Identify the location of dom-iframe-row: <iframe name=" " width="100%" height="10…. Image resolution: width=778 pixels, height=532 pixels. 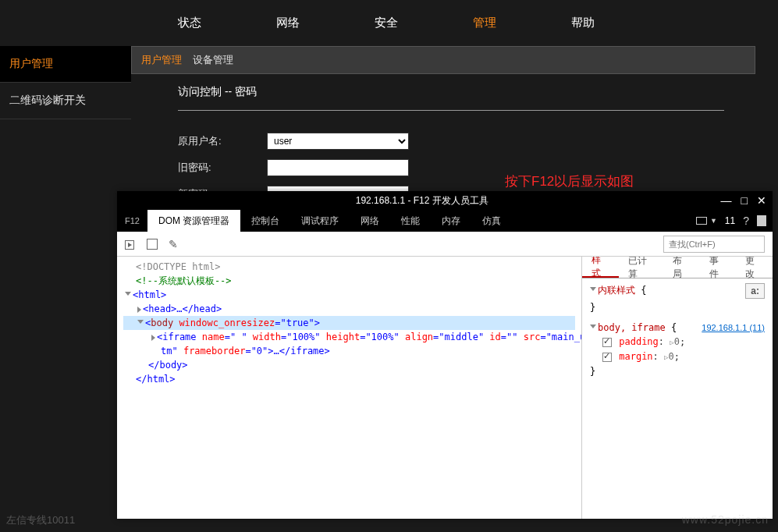
(350, 337).